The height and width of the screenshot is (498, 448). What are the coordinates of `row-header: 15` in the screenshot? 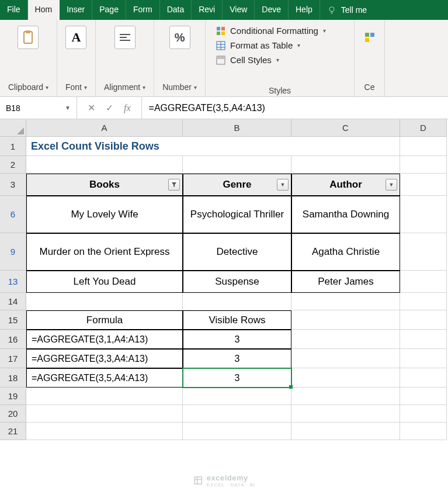 It's located at (13, 320).